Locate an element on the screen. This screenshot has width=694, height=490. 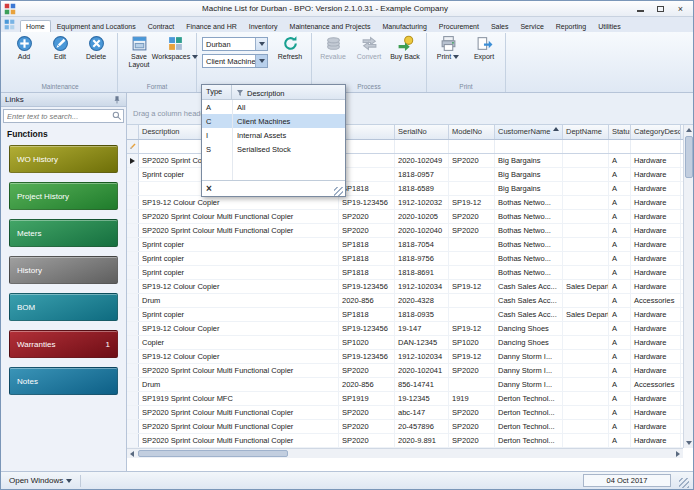
vertical-scrollbar is located at coordinates (688, 286).